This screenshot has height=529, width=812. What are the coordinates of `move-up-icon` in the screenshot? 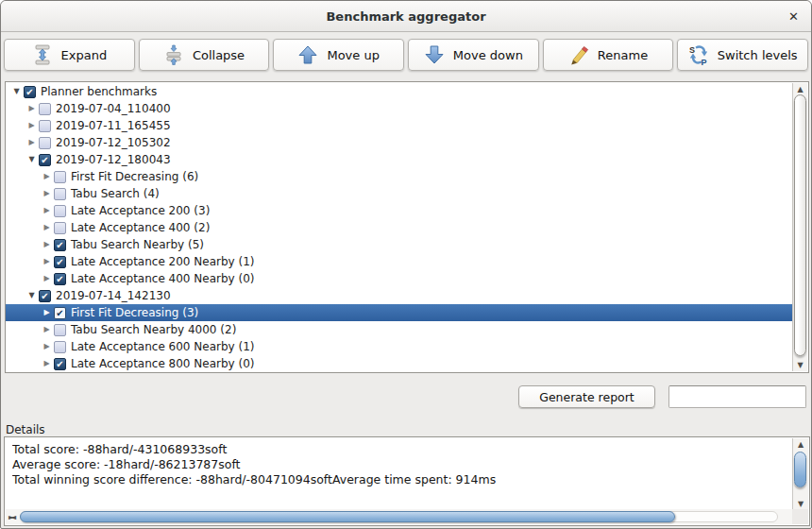 It's located at (308, 55).